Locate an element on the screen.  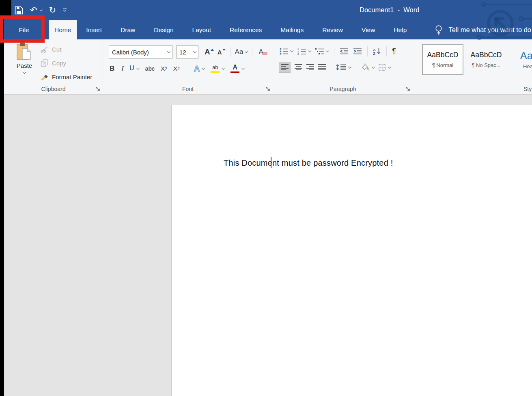
tab-home: Home is located at coordinates (62, 30).